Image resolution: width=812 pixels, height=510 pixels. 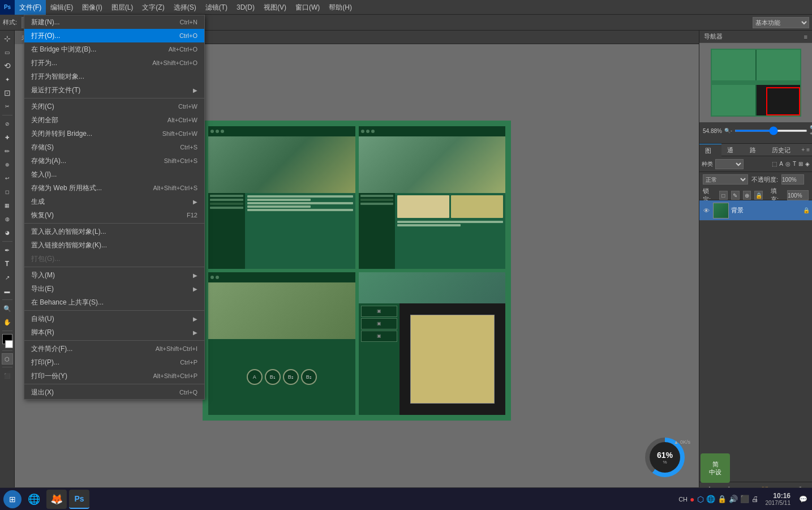 I want to click on menu-save-as: 存储为(A)... Shift+Ctrl+S, so click(x=114, y=161).